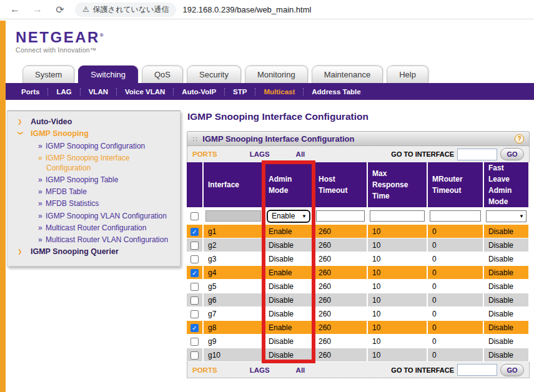 The height and width of the screenshot is (392, 534). What do you see at coordinates (94, 146) in the screenshot?
I see `sidebar-item-igmp-snooping-configuration: » IGMP Snooping Configuration` at bounding box center [94, 146].